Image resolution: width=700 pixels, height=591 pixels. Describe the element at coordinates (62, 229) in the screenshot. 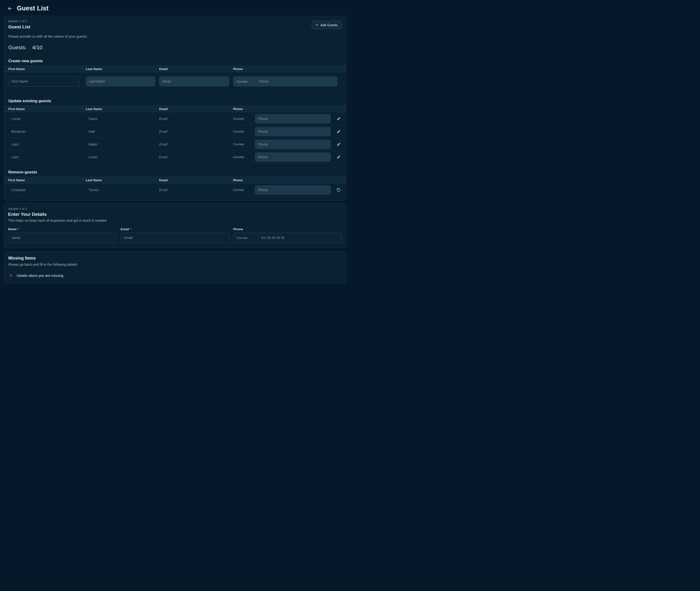

I see `name-label: Name*` at that location.